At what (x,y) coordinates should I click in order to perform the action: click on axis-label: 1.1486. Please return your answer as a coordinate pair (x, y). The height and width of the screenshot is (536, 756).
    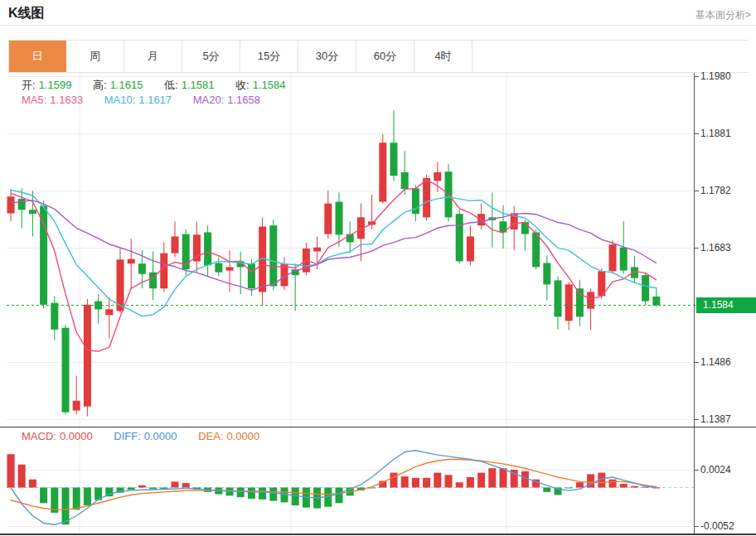
    Looking at the image, I should click on (727, 362).